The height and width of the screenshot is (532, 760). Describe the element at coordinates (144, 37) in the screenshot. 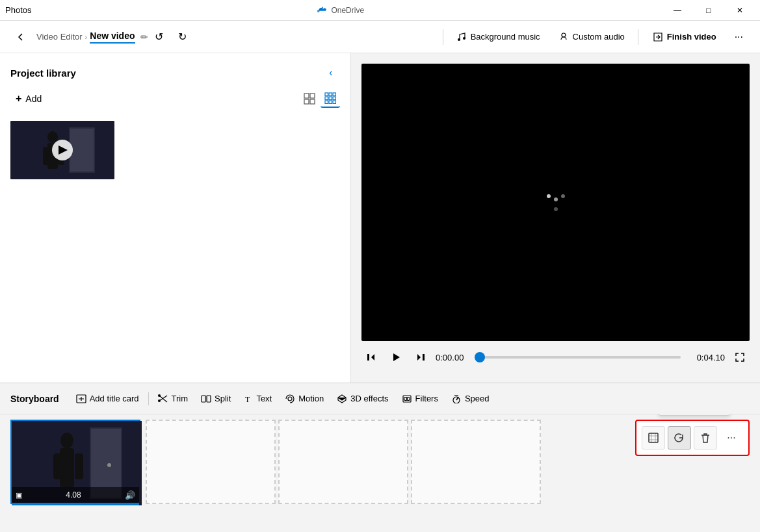

I see `edit-title-icon: ✏` at that location.